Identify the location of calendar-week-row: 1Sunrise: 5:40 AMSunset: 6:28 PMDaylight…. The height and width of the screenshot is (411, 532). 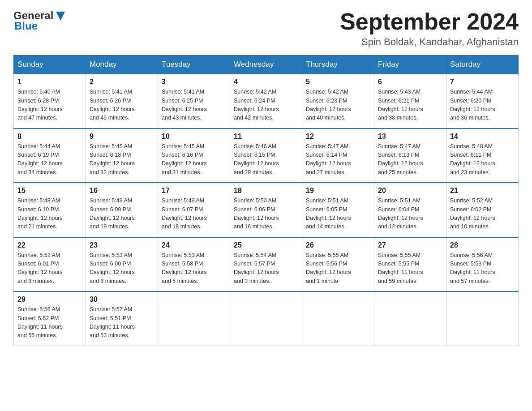
(266, 101).